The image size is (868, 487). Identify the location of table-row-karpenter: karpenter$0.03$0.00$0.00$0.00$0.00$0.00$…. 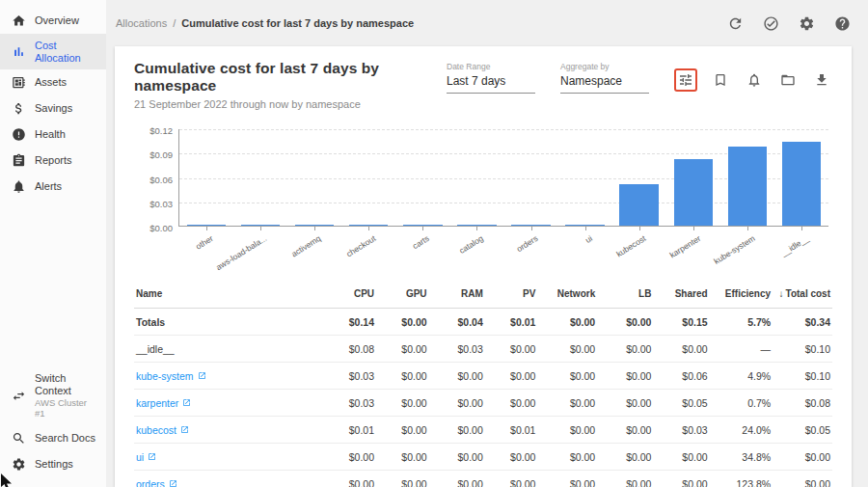
(483, 403).